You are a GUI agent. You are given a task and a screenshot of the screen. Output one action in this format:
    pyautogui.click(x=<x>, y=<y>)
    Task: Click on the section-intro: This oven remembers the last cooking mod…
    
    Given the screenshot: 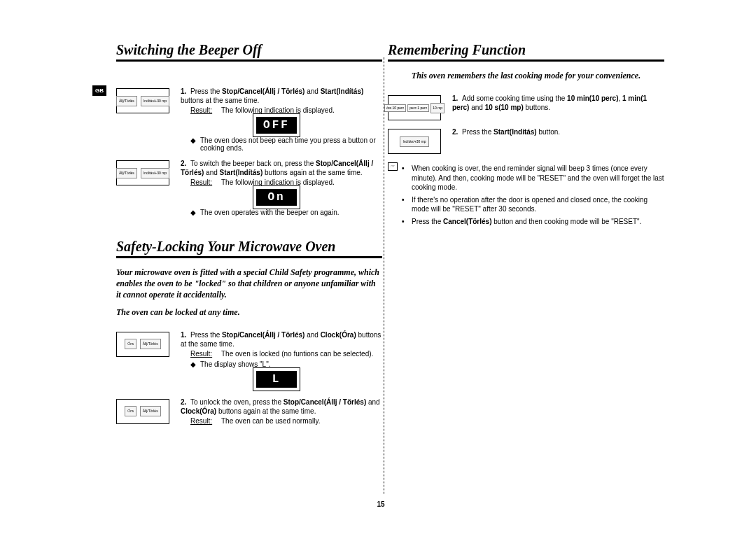 What is the action you would take?
    pyautogui.click(x=526, y=76)
    